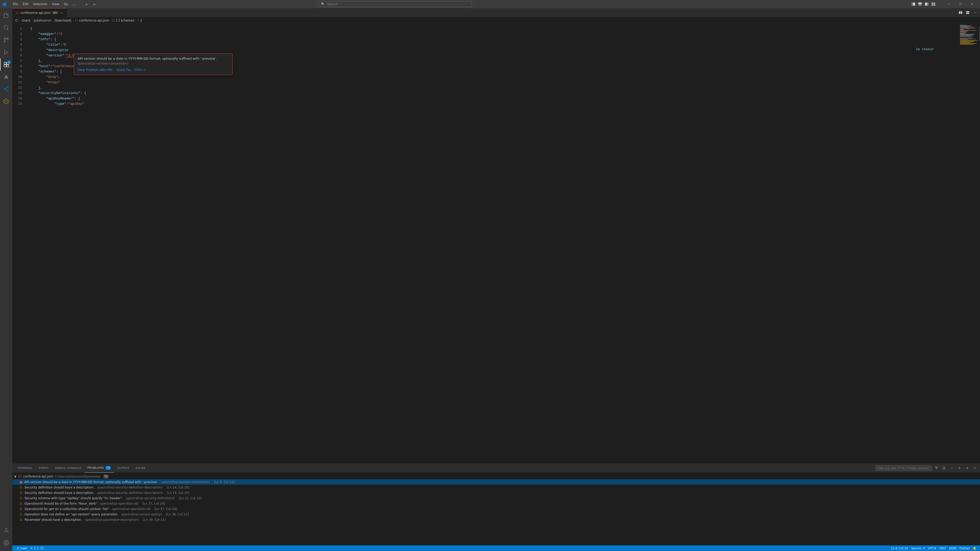 Image resolution: width=980 pixels, height=551 pixels. I want to click on active-tab: {} conference-api.json 9+ ×, so click(40, 13).